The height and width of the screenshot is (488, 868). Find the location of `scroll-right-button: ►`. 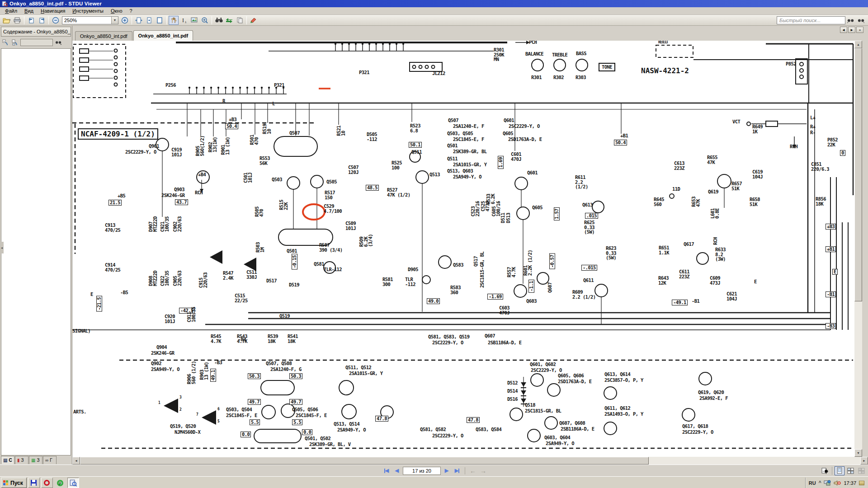

scroll-right-button: ► is located at coordinates (864, 461).